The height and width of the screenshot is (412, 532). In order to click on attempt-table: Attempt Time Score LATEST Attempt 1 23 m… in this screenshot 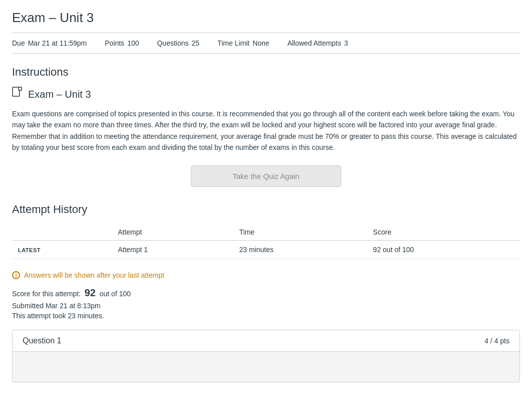, I will do `click(266, 242)`.